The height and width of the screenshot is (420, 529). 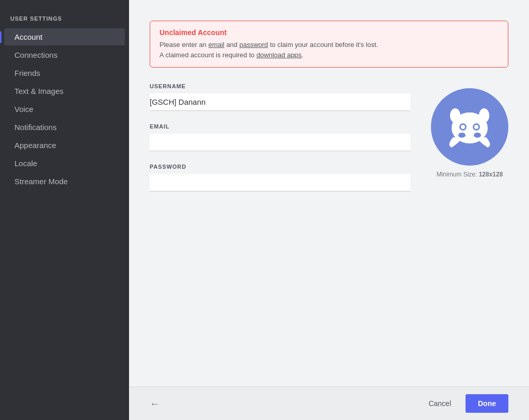 I want to click on email-field-group: EMAIL, so click(x=280, y=137).